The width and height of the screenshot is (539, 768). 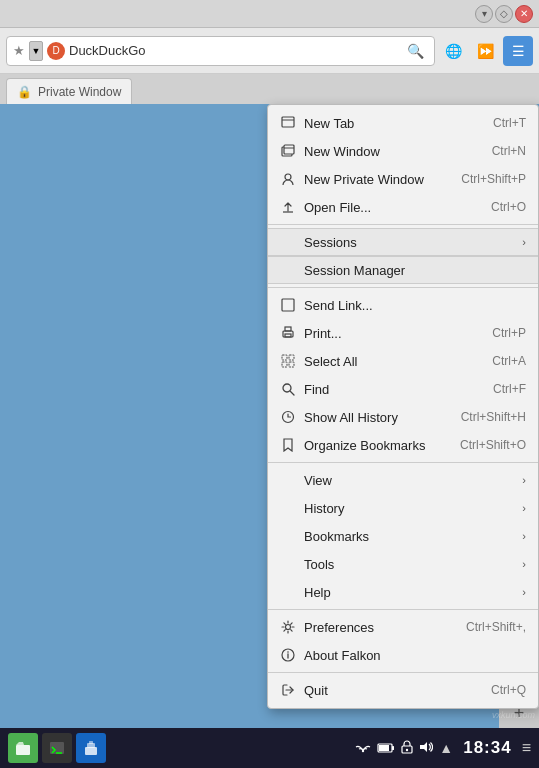 I want to click on tray-up-arrow-icon: ▲, so click(x=446, y=748).